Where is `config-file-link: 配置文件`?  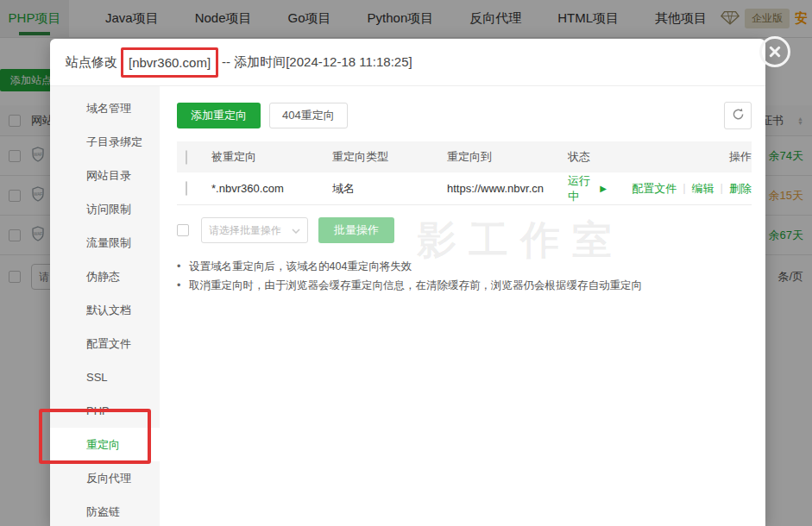 config-file-link: 配置文件 is located at coordinates (654, 189).